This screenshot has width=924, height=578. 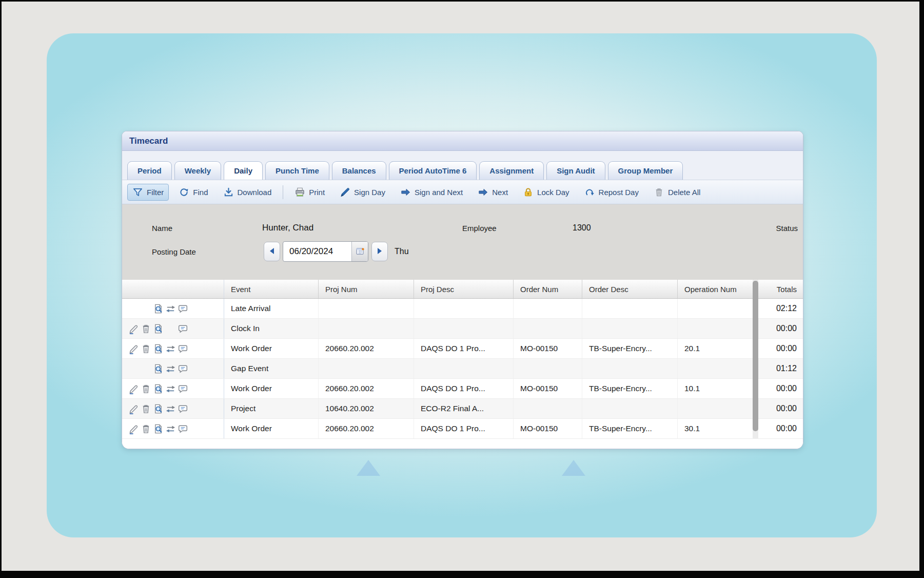 What do you see at coordinates (548, 289) in the screenshot?
I see `column-header-order_num: Order Num` at bounding box center [548, 289].